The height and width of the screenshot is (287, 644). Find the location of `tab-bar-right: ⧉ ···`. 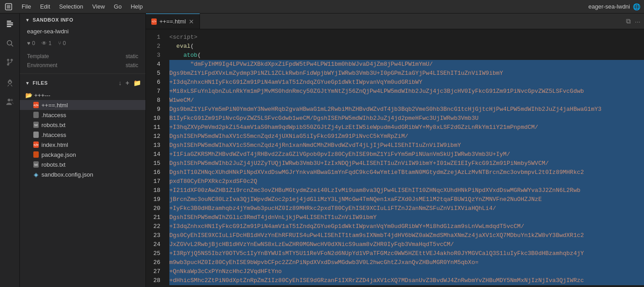

tab-bar-right: ⧉ ··· is located at coordinates (633, 21).